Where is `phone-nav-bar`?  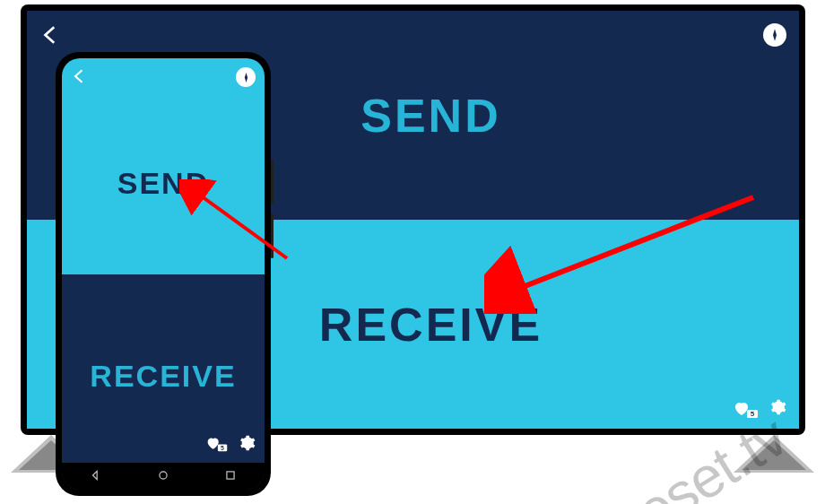 phone-nav-bar is located at coordinates (163, 476).